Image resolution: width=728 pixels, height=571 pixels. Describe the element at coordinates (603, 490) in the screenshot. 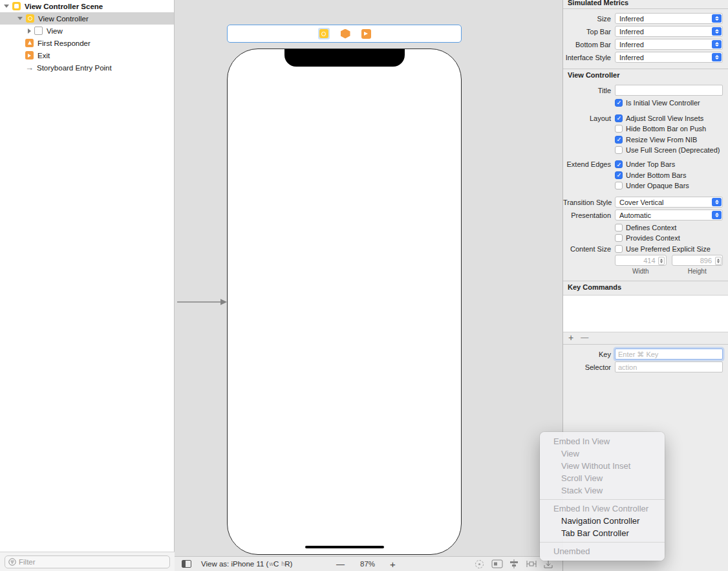

I see `menu-item-stack-view: Stack View` at that location.